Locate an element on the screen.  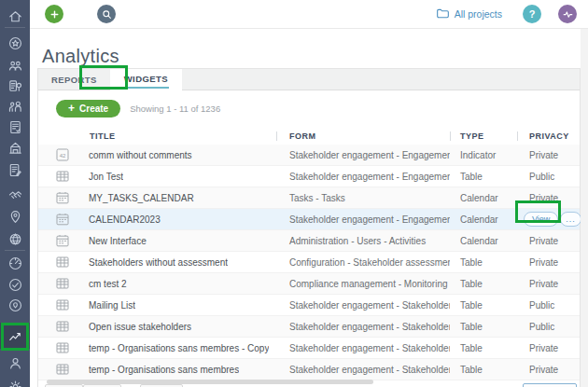
tab-widgets: WIDGETS is located at coordinates (146, 80).